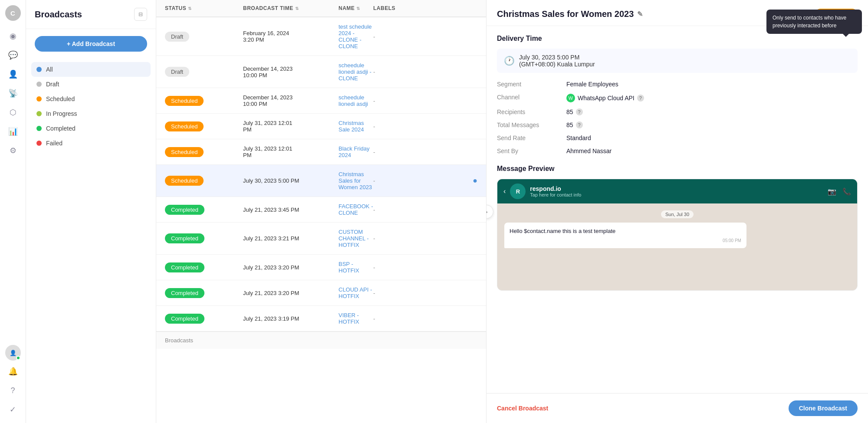 The height and width of the screenshot is (423, 868). What do you see at coordinates (356, 318) in the screenshot?
I see `name-cell: VIBER - HOTFIX` at bounding box center [356, 318].